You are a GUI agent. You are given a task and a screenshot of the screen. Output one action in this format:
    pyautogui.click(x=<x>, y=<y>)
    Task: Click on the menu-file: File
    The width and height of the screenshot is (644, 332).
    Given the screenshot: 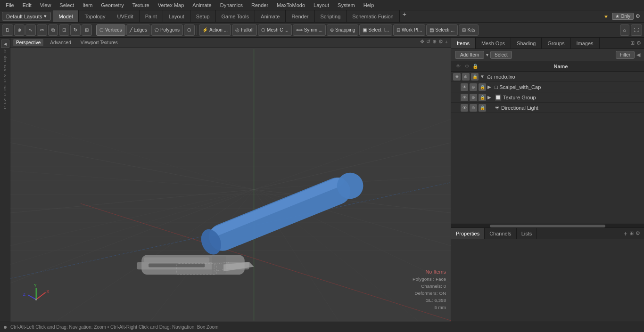 What is the action you would take?
    pyautogui.click(x=10, y=5)
    